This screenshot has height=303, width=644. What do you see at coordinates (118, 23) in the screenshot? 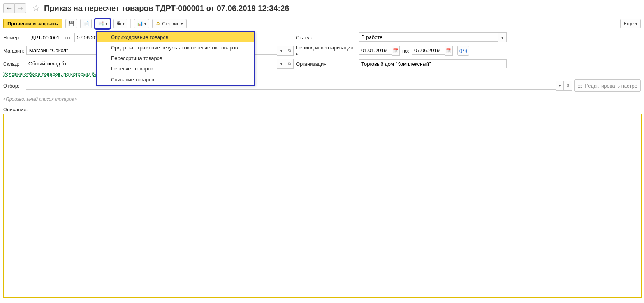
I see `printer-icon: 🖶` at bounding box center [118, 23].